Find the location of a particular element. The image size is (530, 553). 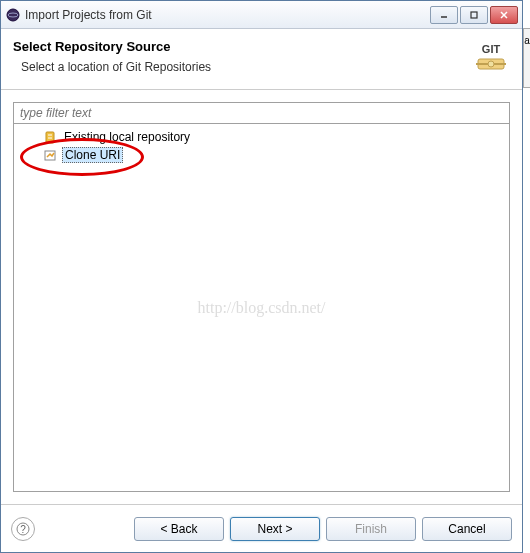

button-bar: ? < Back Next > Finish Cancel is located at coordinates (262, 528).